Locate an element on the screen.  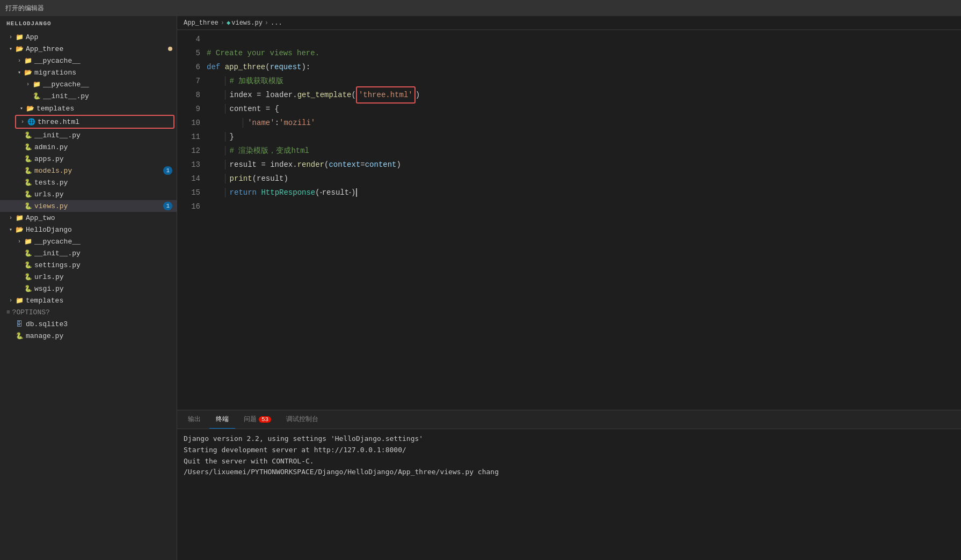
code-line-14: print (result) is located at coordinates (584, 179).